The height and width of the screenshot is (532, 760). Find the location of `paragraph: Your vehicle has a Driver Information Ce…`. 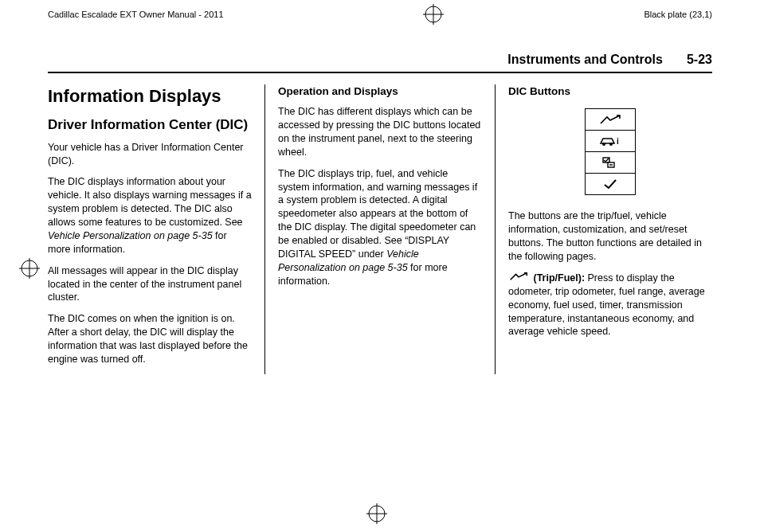

paragraph: Your vehicle has a Driver Information Ce… is located at coordinates (150, 155).